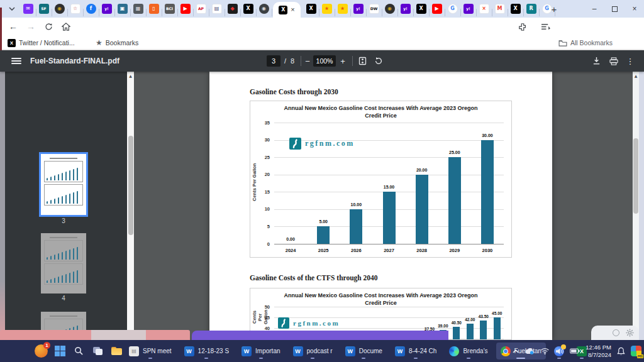 This screenshot has height=362, width=644. I want to click on zoom-in-button: +, so click(343, 61).